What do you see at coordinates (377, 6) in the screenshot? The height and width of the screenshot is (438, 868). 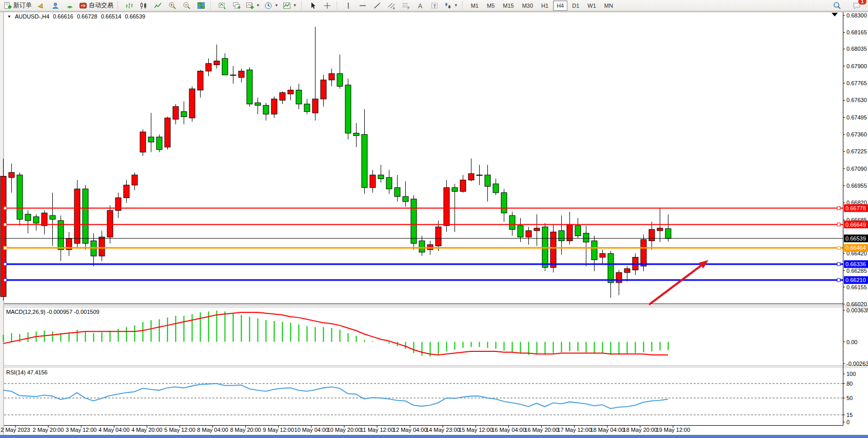 I see `trendline-button` at bounding box center [377, 6].